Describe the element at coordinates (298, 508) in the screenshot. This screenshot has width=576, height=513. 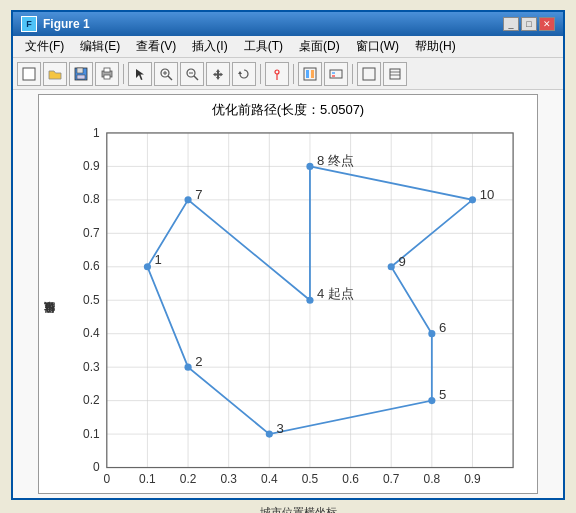
I see `x-axis-label: 城市位置横坐标` at that location.